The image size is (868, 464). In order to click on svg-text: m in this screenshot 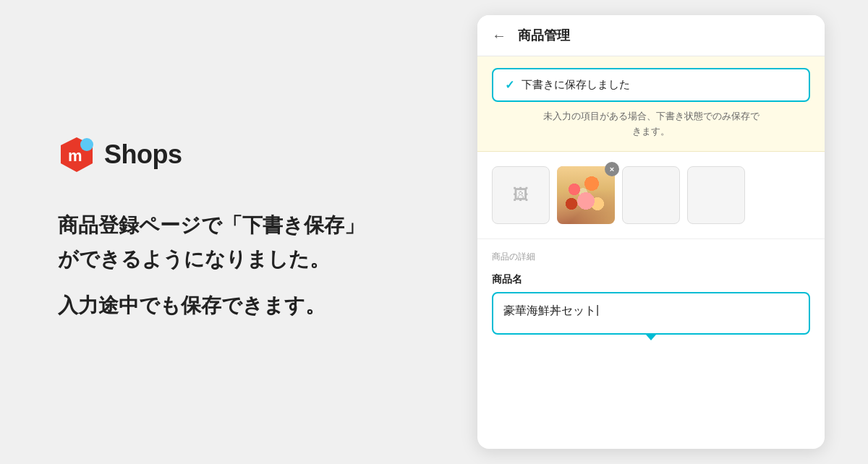, I will do `click(75, 156)`.